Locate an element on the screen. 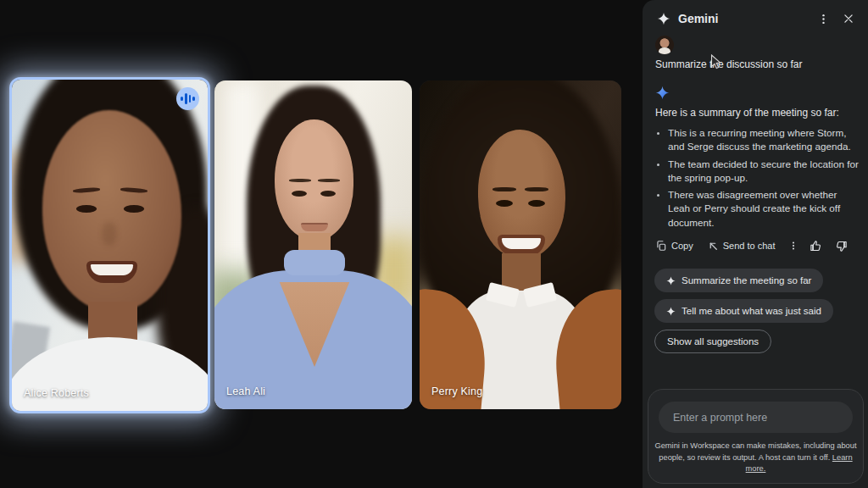 This screenshot has width=868, height=488. summary-bullet: There was disagreement over whether Leah… is located at coordinates (764, 208).